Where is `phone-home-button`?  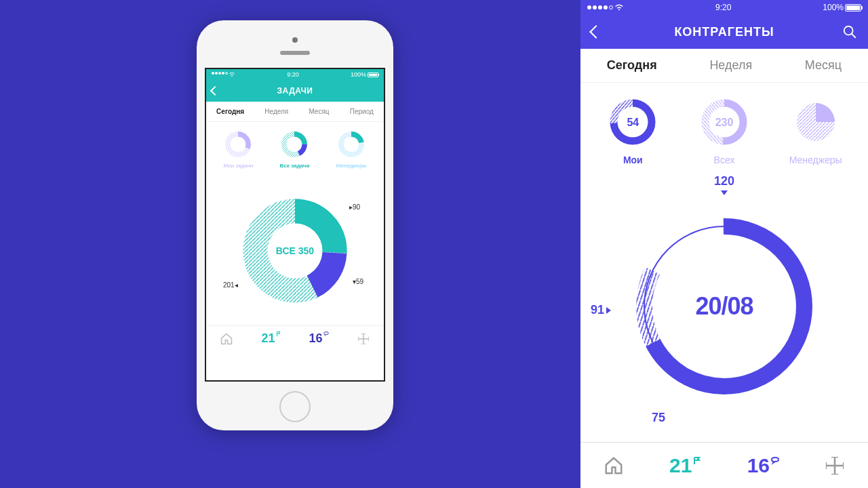 phone-home-button is located at coordinates (295, 407).